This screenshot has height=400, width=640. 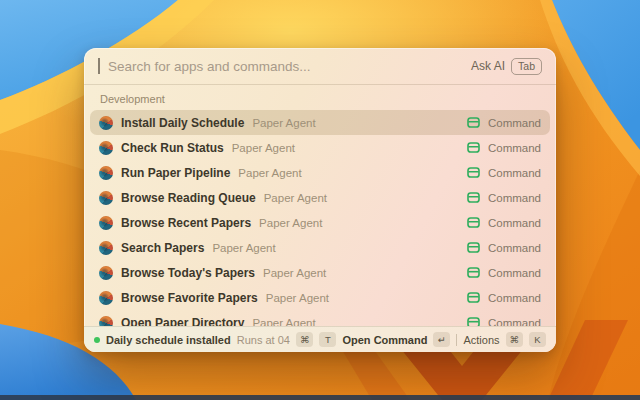 I want to click on status-description: Runs at 04:00 and catches u..., so click(x=264, y=340).